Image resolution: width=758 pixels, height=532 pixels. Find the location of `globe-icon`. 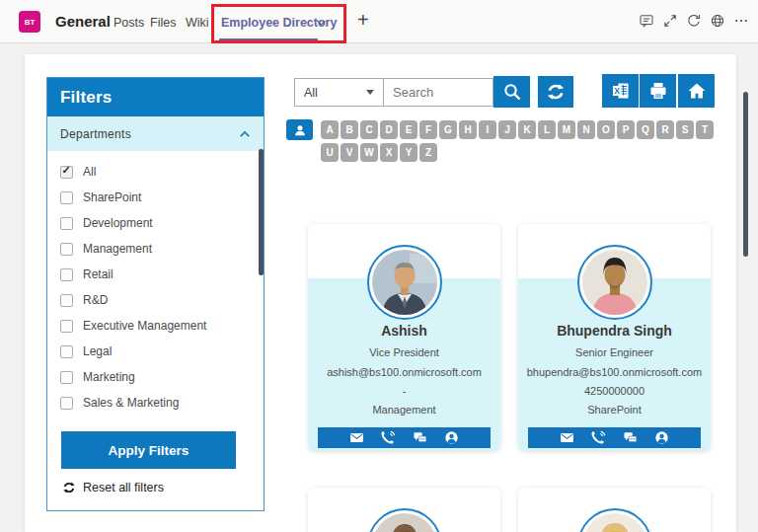

globe-icon is located at coordinates (718, 21).